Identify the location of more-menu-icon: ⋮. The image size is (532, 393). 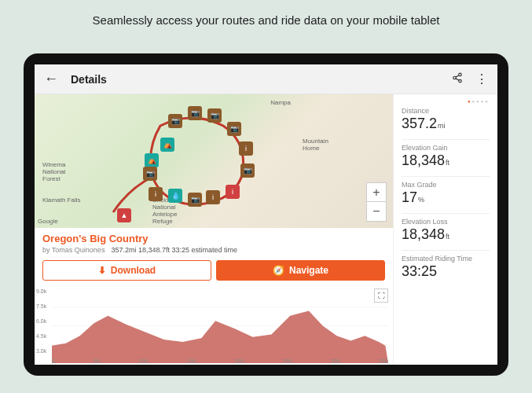
(482, 79).